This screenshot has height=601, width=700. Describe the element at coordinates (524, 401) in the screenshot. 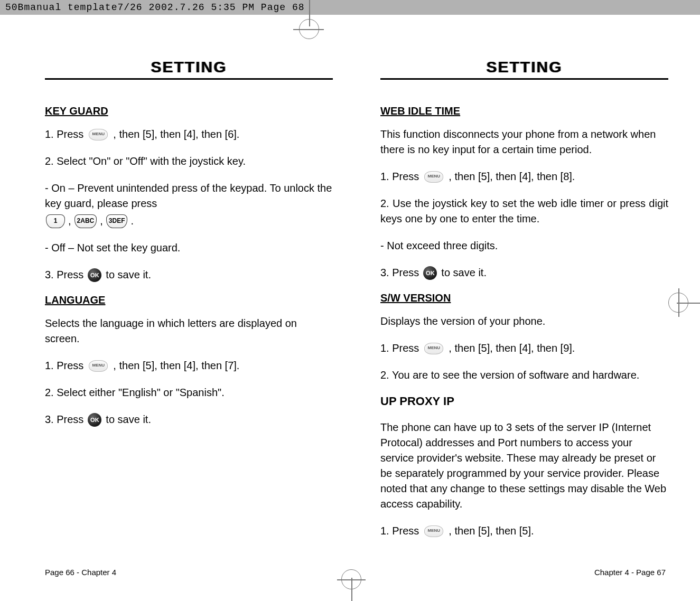

I see `heading-up-proxy: UP PROXY IP` at that location.